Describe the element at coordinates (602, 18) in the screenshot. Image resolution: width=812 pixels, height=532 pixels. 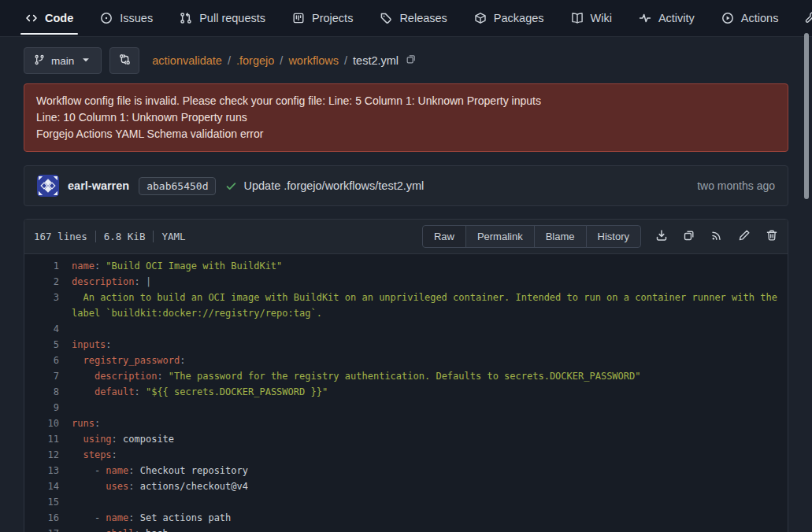
I see `tab-label-wiki: Wiki` at that location.